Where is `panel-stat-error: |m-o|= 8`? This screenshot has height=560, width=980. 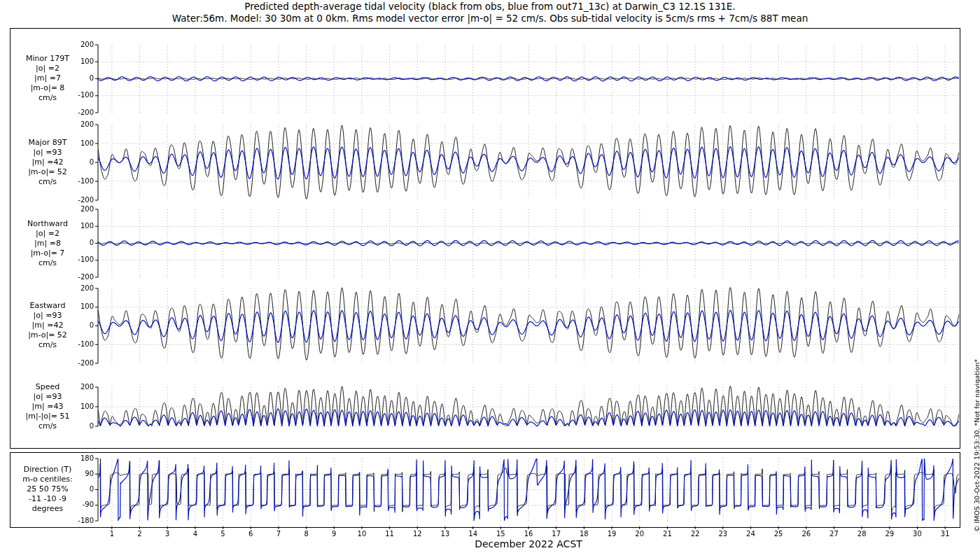 panel-stat-error: |m-o|= 8 is located at coordinates (48, 88).